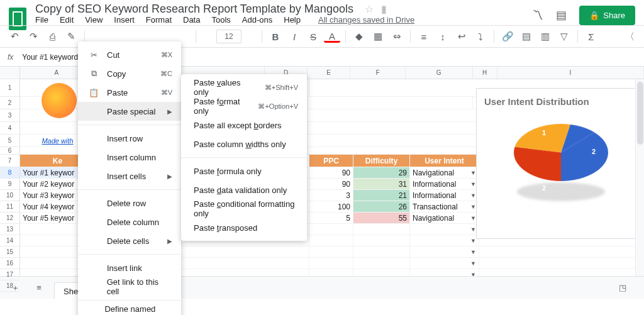 The width and height of the screenshot is (644, 315). Describe the element at coordinates (10, 241) in the screenshot. I see `row-header: 14` at that location.